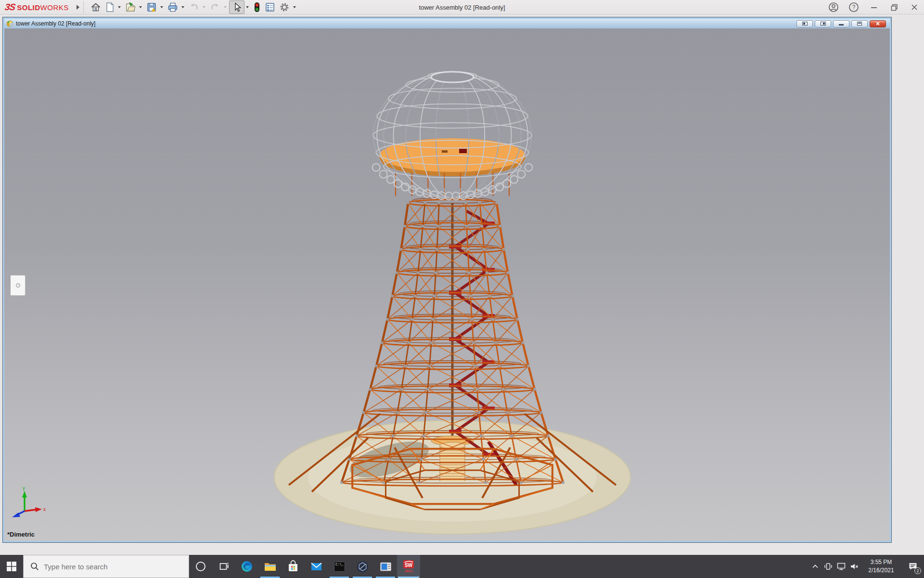 The image size is (924, 578). What do you see at coordinates (409, 566) in the screenshot?
I see `solidworks-2021-icon: SW 2021` at bounding box center [409, 566].